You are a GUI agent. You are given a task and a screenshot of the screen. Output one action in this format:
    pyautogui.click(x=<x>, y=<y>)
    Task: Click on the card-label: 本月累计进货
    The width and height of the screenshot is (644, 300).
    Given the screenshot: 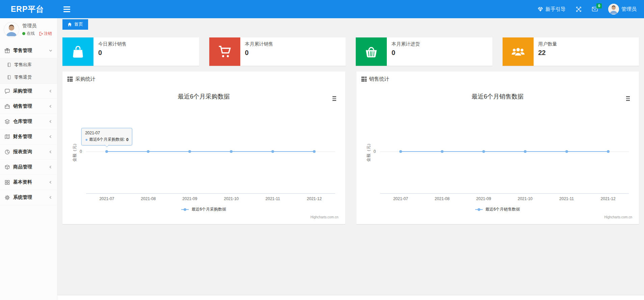 What is the action you would take?
    pyautogui.click(x=406, y=44)
    